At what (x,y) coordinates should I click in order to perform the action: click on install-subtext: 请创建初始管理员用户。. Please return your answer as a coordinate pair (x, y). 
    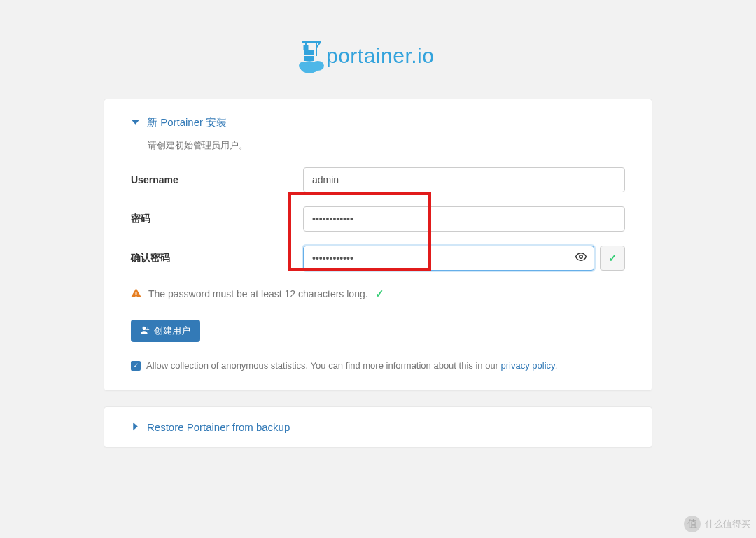
    Looking at the image, I should click on (386, 146).